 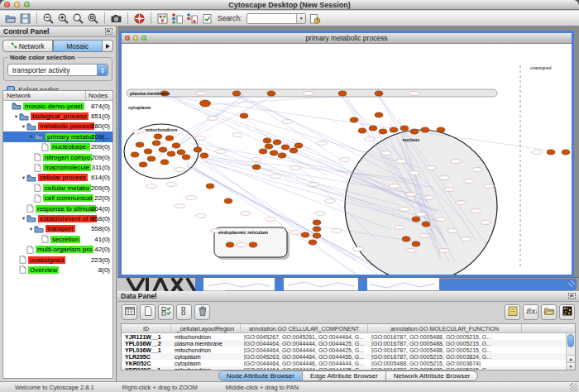 I want to click on unchecked-list-icon, so click(x=184, y=313).